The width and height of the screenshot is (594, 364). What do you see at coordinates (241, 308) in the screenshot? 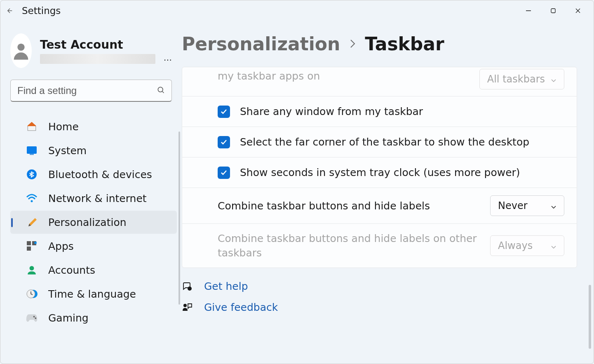
I see `footer-link-label: Give feedback` at bounding box center [241, 308].